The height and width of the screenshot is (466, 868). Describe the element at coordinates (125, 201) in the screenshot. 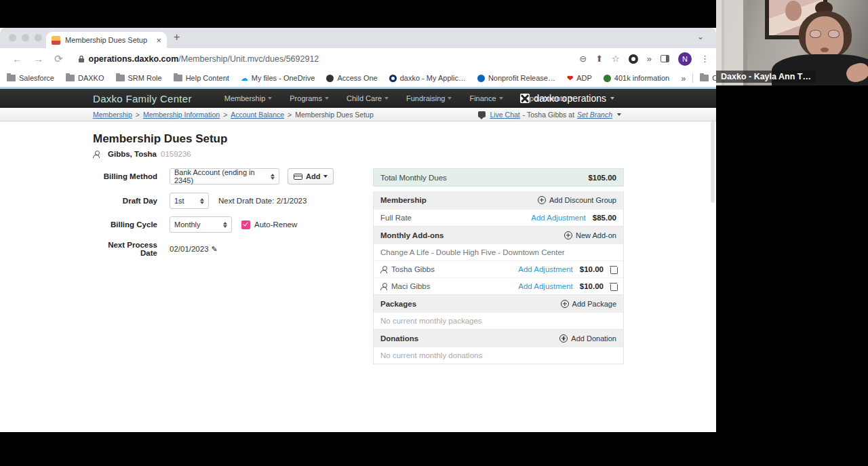

I see `draft-day-label: Draft Day` at that location.